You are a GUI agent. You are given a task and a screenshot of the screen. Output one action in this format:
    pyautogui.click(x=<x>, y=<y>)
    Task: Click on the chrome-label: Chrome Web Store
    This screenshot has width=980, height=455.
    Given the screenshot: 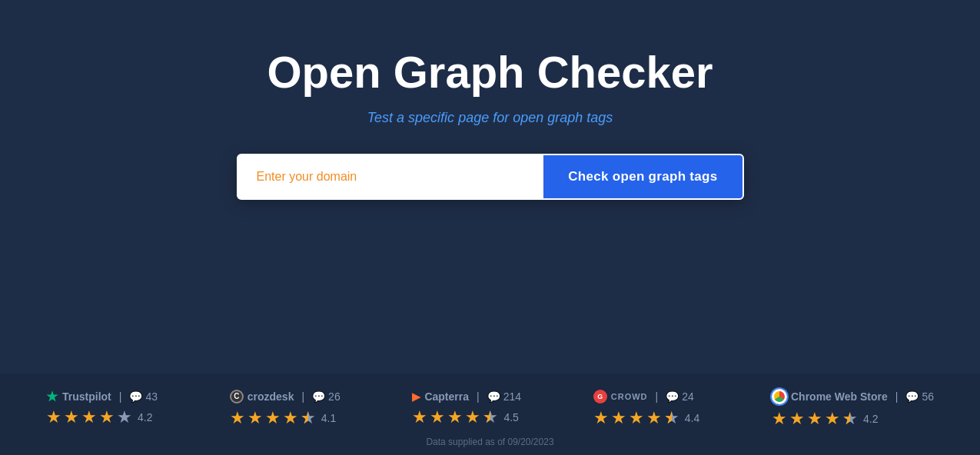 What is the action you would take?
    pyautogui.click(x=839, y=397)
    